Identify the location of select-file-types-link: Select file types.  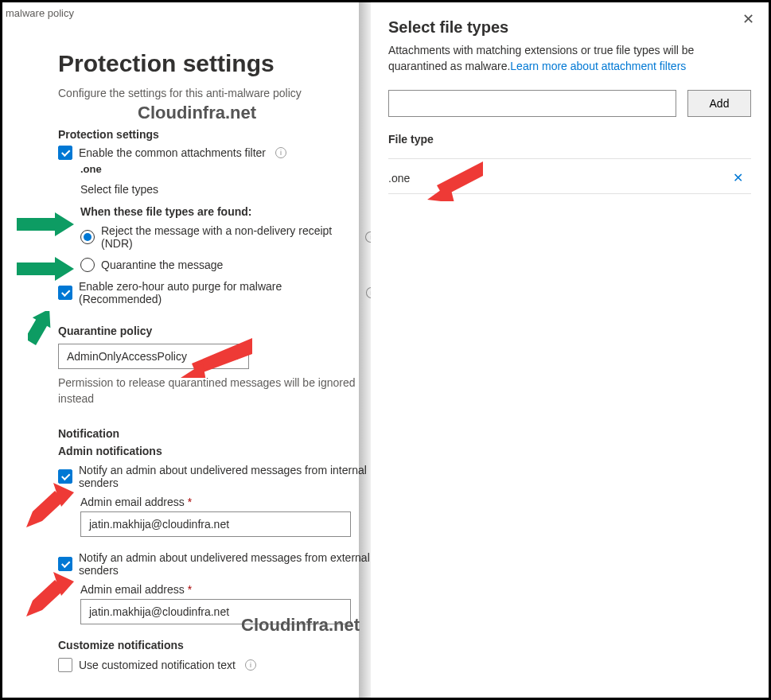
(228, 189).